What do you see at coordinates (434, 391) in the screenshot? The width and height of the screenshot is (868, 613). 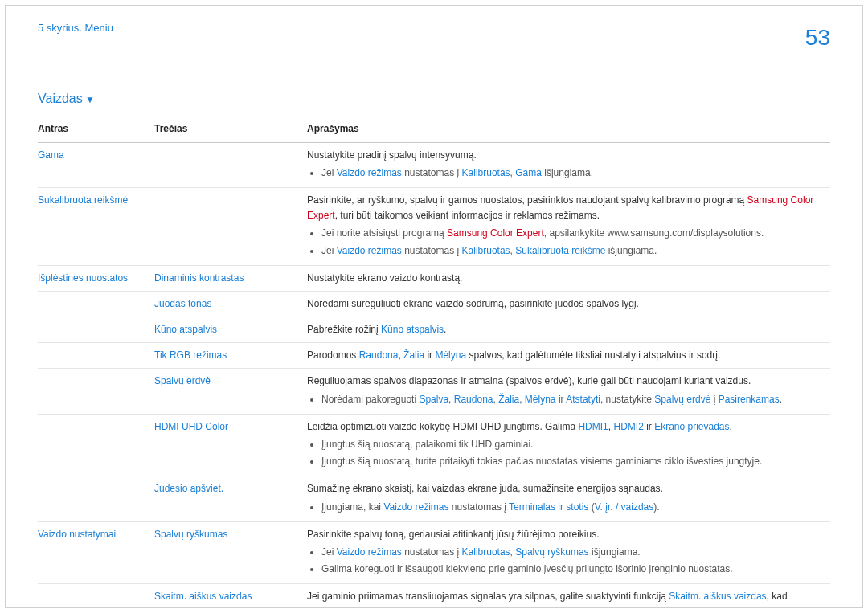 I see `row-spalvu-erdve: Spalvų erdvė Reguliuojamas spalvos diapa…` at bounding box center [434, 391].